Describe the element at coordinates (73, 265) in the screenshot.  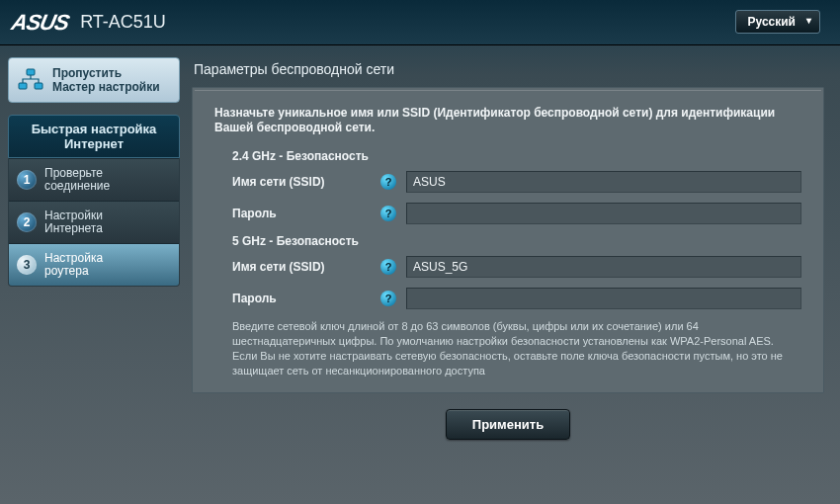
I see `step-label: Настройка роутера` at that location.